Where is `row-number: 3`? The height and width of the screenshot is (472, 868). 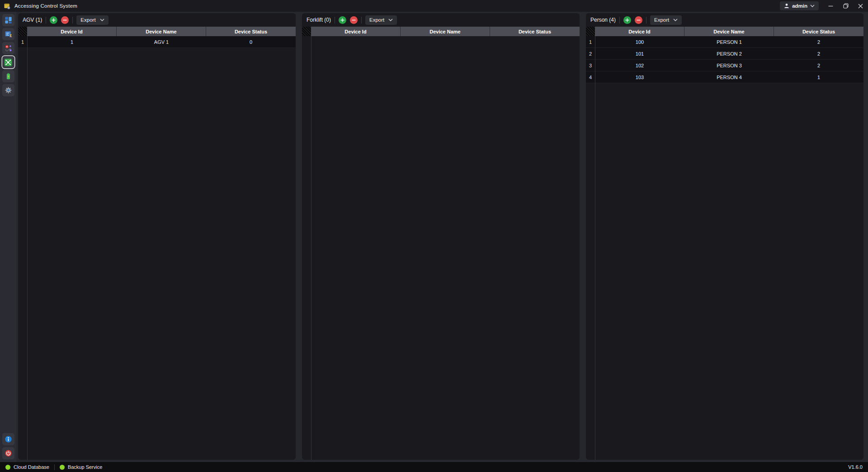
row-number: 3 is located at coordinates (590, 65).